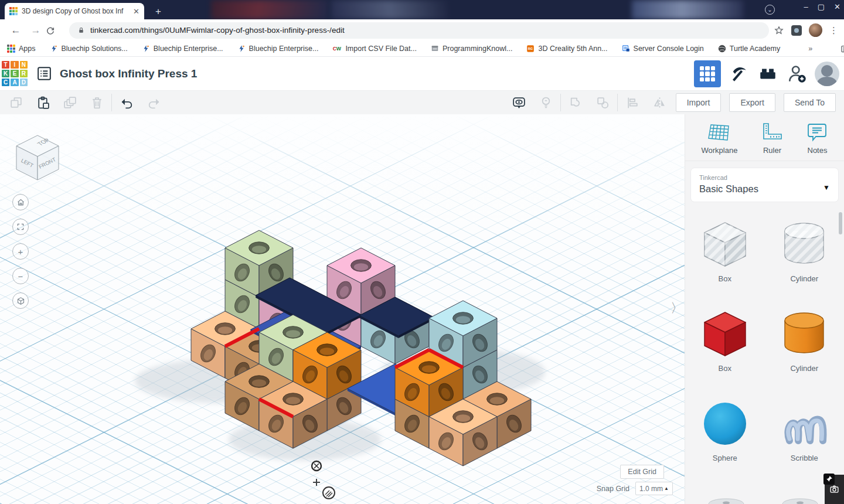 The height and width of the screenshot is (504, 844). What do you see at coordinates (829, 479) in the screenshot?
I see `pin-icon` at bounding box center [829, 479].